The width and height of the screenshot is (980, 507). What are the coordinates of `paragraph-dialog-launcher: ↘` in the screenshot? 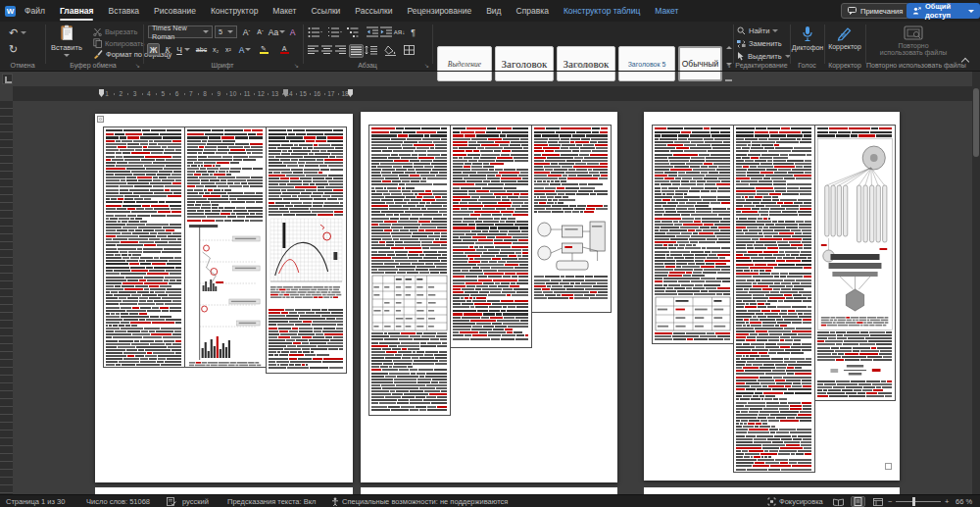 It's located at (427, 65).